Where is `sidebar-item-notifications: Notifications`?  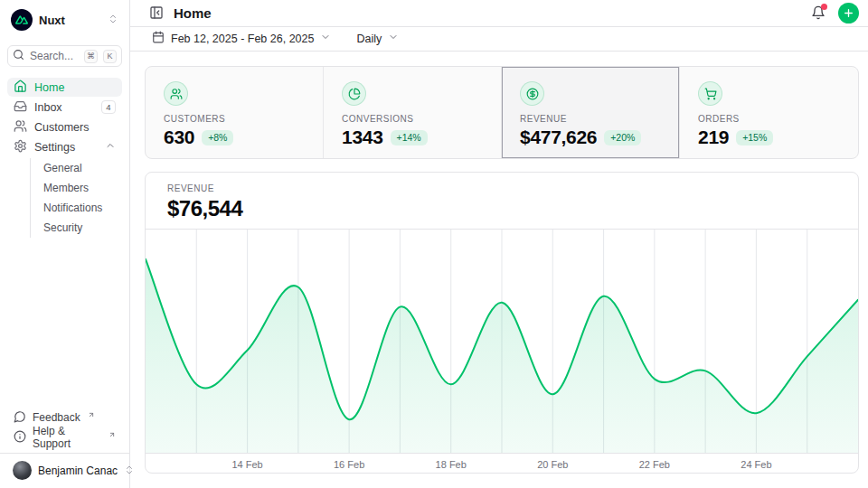
sidebar-item-notifications: Notifications is located at coordinates (81, 208).